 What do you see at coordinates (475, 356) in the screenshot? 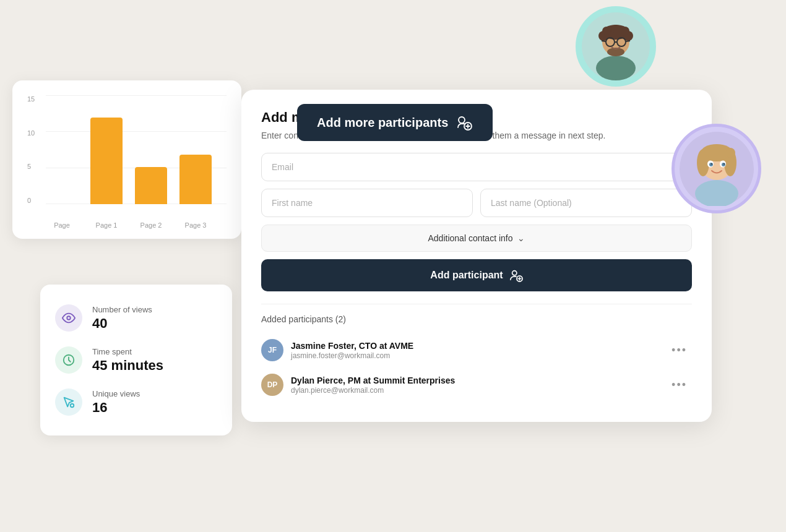
I see `participant-email-jf: jasmine.foster@workmail.com` at bounding box center [475, 356].